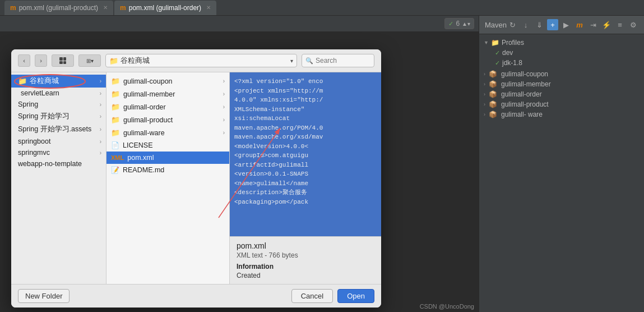  I want to click on file-list: 📁 gulimall-coupon › 📁 gulimall-member › …, so click(168, 178).